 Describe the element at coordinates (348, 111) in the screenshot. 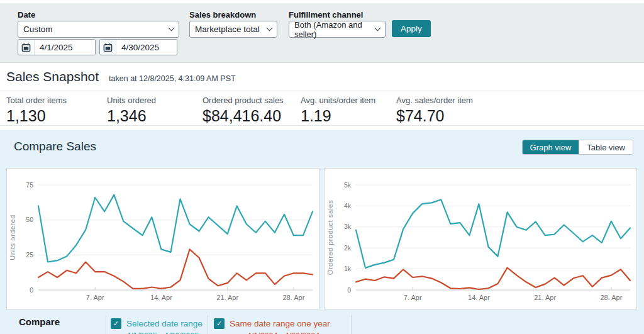

I see `stat-avg-units-per-order: Avg. units/order item 1.19` at that location.